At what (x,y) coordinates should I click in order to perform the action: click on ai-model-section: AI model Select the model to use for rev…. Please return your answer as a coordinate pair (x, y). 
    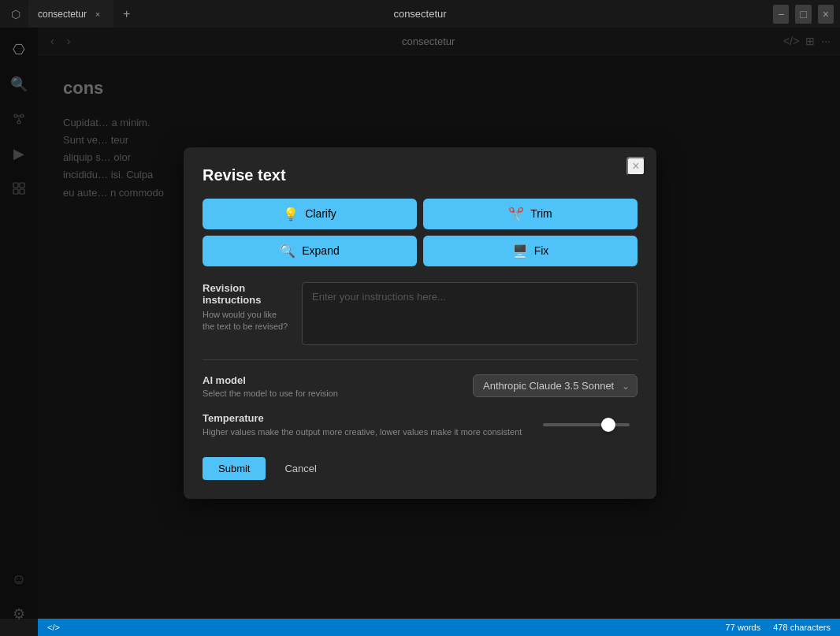
    Looking at the image, I should click on (420, 386).